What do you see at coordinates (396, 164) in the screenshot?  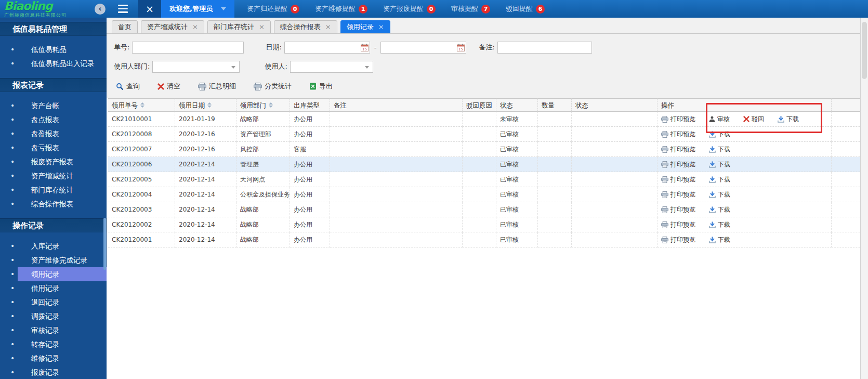 I see `cell-remark` at bounding box center [396, 164].